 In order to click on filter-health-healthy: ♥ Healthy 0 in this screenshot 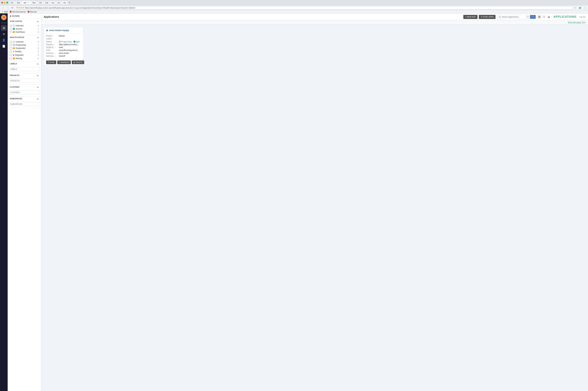, I will do `click(24, 52)`.